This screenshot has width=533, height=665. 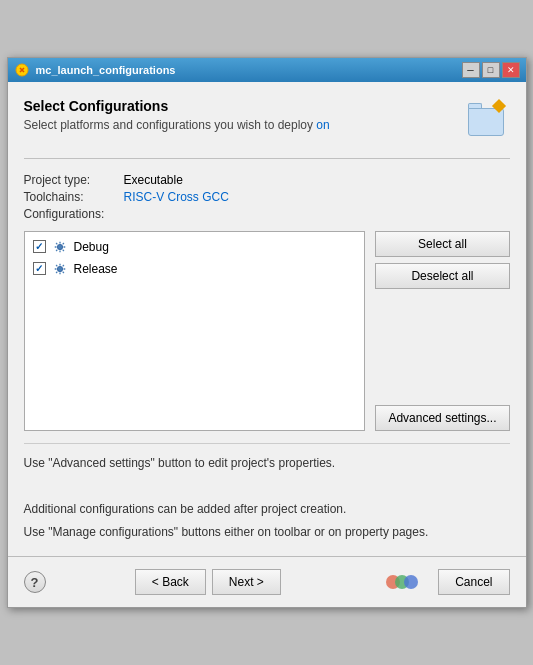 What do you see at coordinates (170, 125) in the screenshot?
I see `subtitle-text: Select platforms and configurations you …` at bounding box center [170, 125].